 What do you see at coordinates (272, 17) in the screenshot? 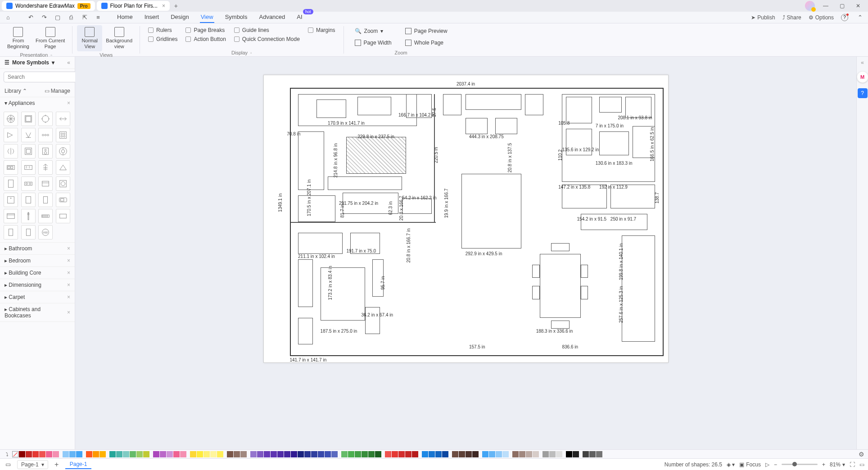
I see `menu-advanced: Advanced` at bounding box center [272, 17].